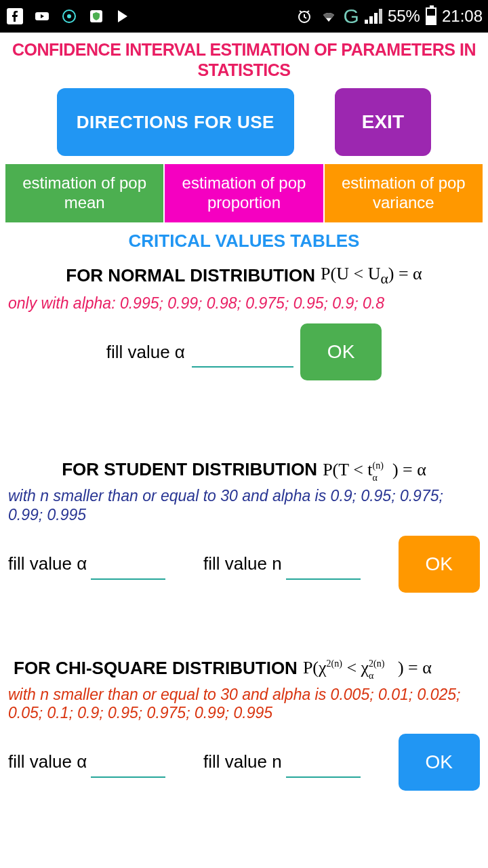 This screenshot has width=488, height=868. I want to click on student-formula: P(T < t(n)α ) = α, so click(374, 470).